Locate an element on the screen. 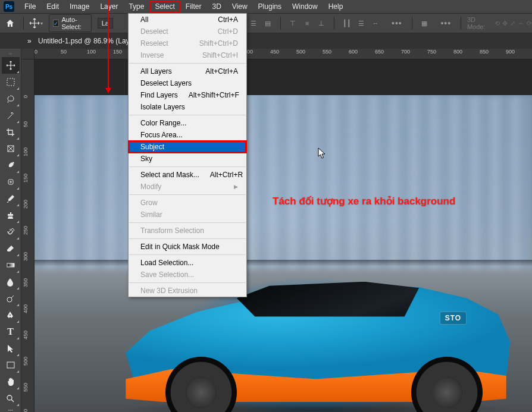 The width and height of the screenshot is (532, 412). magic-wand-tool is located at coordinates (11, 115).